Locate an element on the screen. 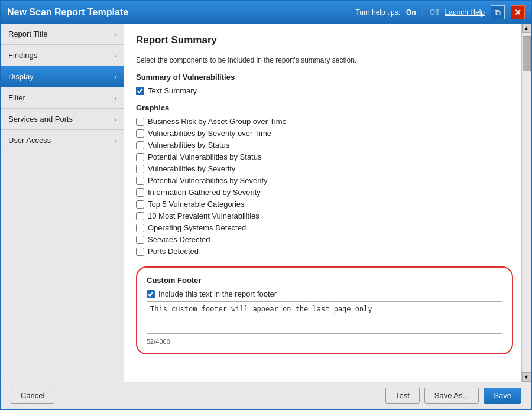 This screenshot has height=410, width=532. checkbox-row-potential-vuln-severity: Potential Vulnerabilities by Severity is located at coordinates (325, 181).